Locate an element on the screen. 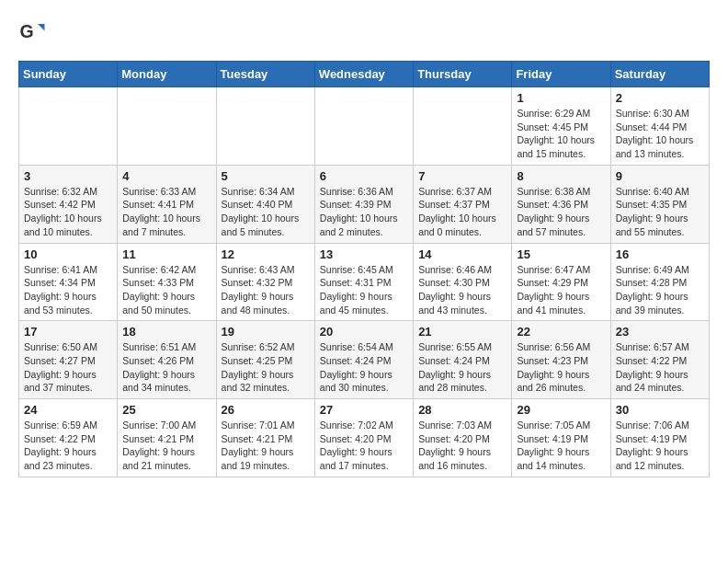  calendar-cell: 23Sunrise: 6:57 AMSunset: 4:22 PMDayligh… is located at coordinates (660, 361).